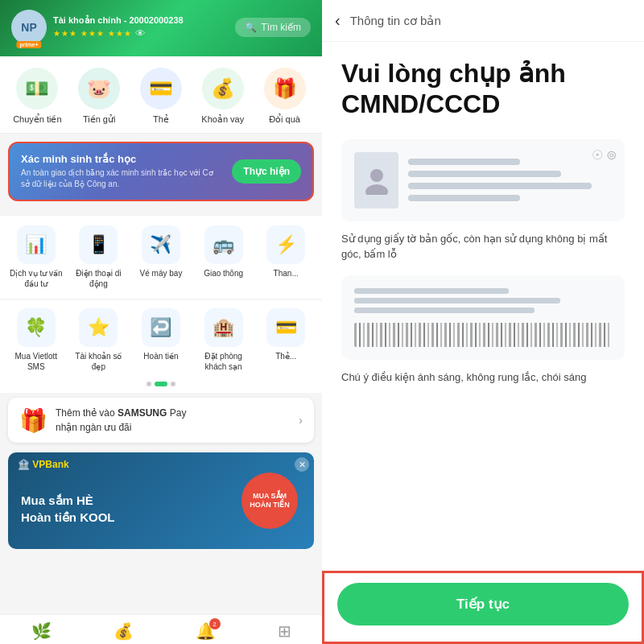 The height and width of the screenshot is (644, 644). Describe the element at coordinates (161, 420) in the screenshot. I see `samsung-pay-banner: 🎁 Thêm thẻ vào SAMSUNG Pay nhận ngàn ưu …` at that location.